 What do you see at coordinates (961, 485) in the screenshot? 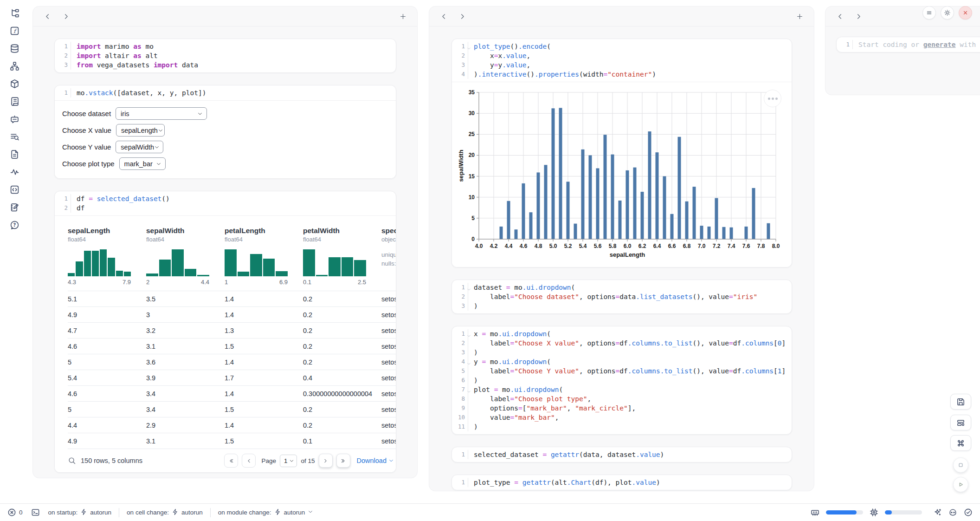
I see `run-button` at bounding box center [961, 485].